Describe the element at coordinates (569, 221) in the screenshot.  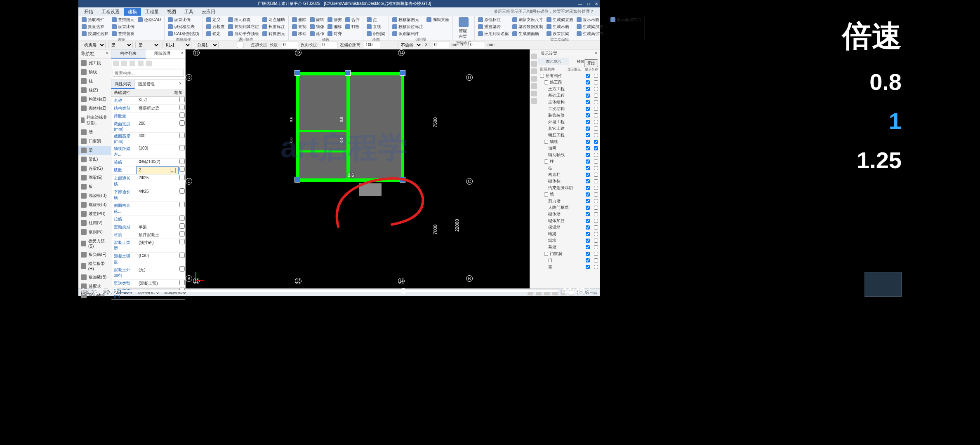
I see `display-tree-row: 砌体加筋` at that location.